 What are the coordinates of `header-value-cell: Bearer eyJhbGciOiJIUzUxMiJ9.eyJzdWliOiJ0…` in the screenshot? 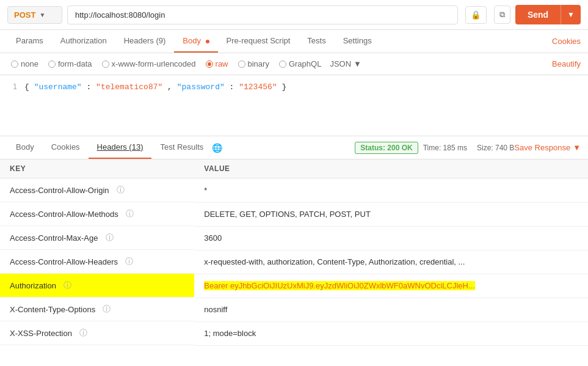 It's located at (391, 286).